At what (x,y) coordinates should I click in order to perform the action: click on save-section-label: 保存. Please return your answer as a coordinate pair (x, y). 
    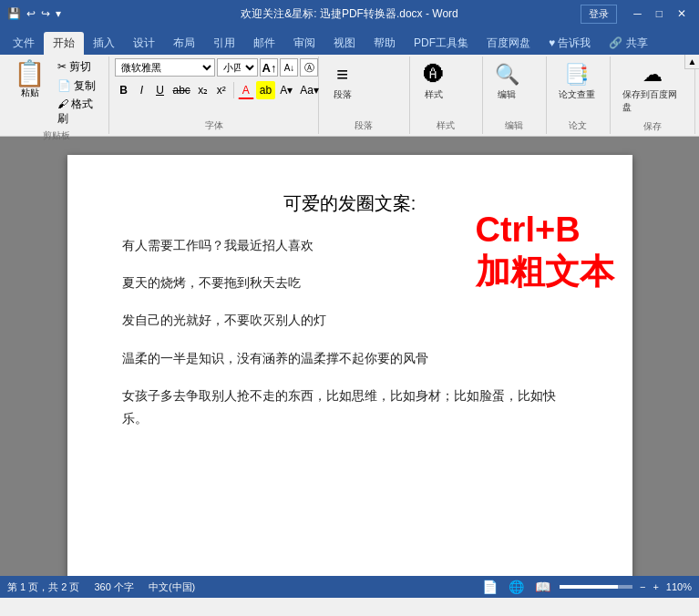
    Looking at the image, I should click on (653, 127).